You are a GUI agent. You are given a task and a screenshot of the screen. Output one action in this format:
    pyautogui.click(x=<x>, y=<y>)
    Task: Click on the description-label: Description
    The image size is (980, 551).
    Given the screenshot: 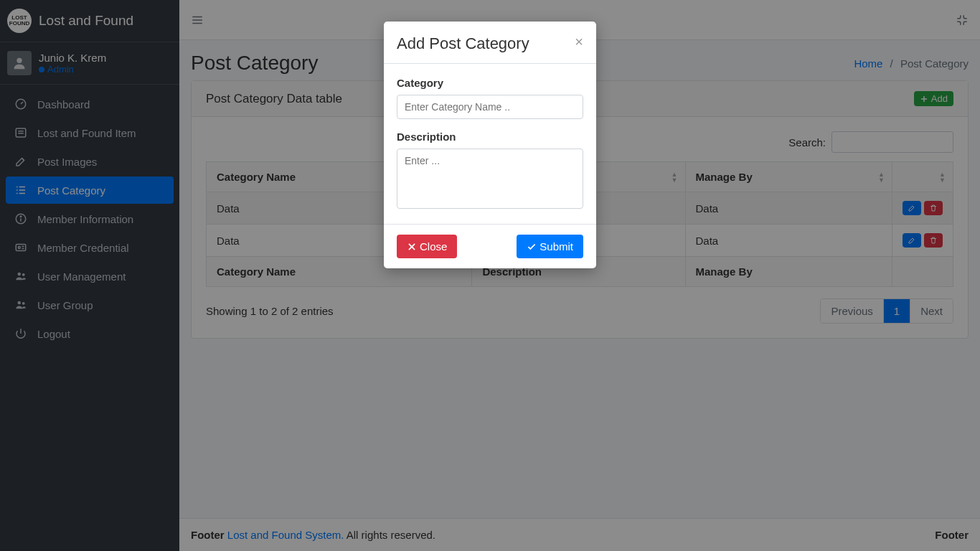 What is the action you would take?
    pyautogui.click(x=490, y=136)
    